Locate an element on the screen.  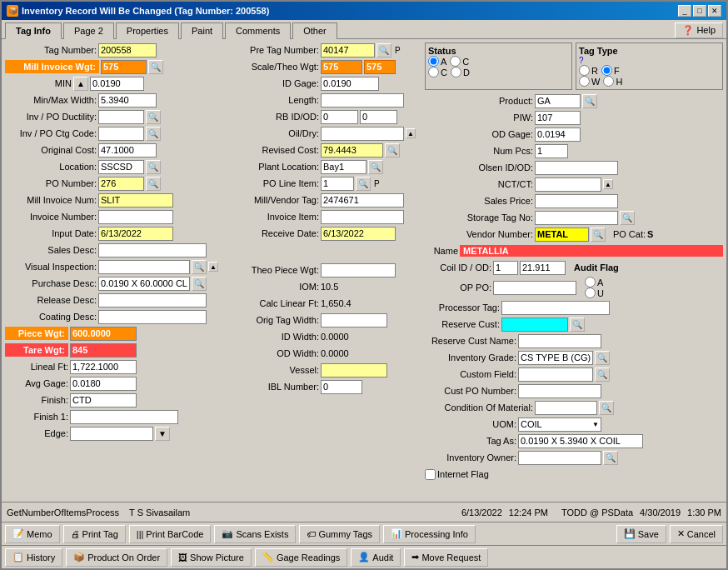
finish1-input is located at coordinates (124, 417).